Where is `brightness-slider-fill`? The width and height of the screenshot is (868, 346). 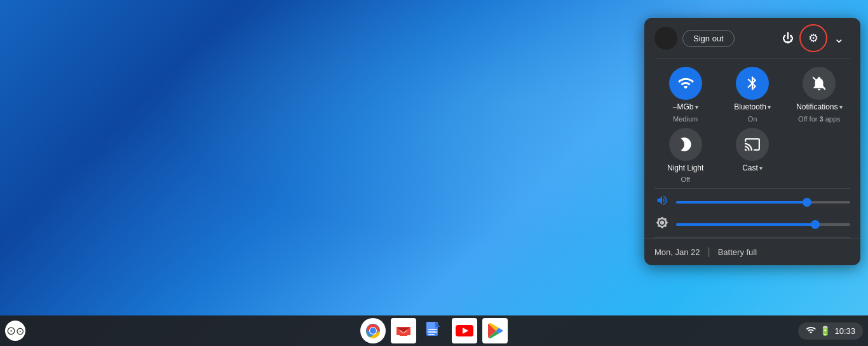
brightness-slider-fill is located at coordinates (746, 225).